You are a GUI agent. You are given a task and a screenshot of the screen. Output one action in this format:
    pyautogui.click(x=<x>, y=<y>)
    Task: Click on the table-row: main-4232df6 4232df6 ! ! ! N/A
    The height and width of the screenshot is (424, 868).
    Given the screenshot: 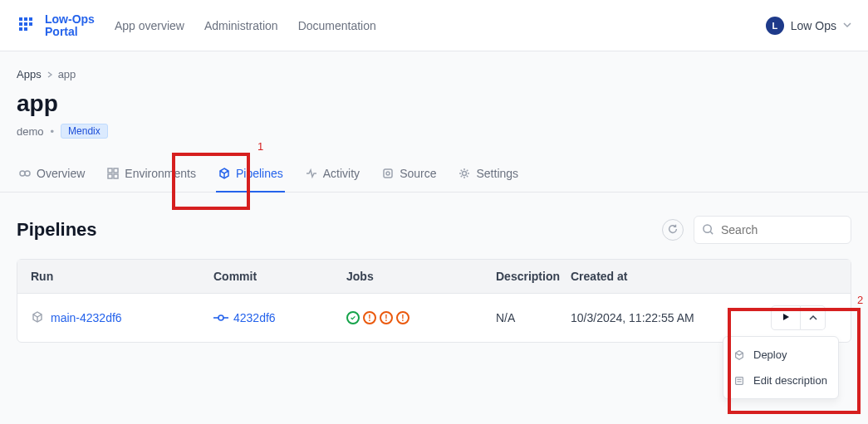 What is the action you would take?
    pyautogui.click(x=434, y=318)
    